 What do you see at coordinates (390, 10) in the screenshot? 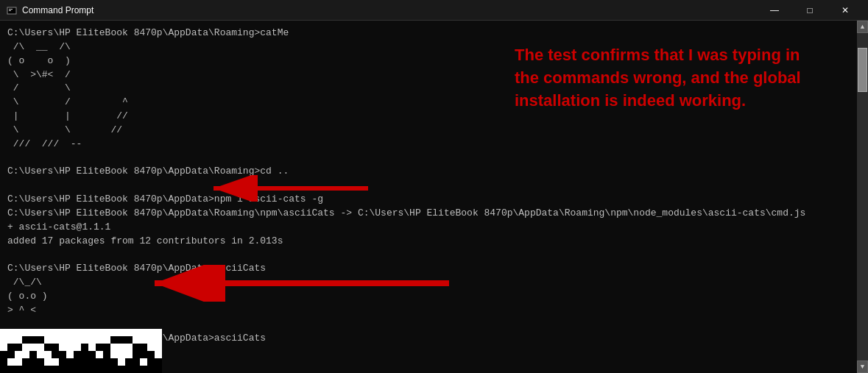
I see `window-title: Command Prompt` at bounding box center [390, 10].